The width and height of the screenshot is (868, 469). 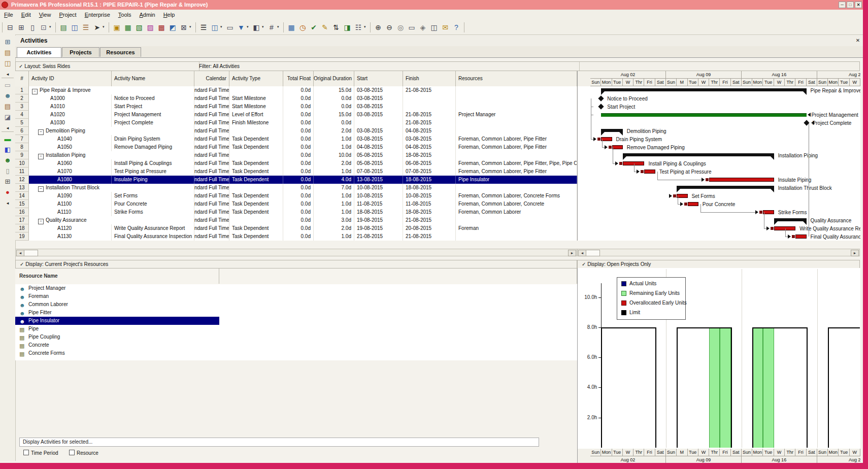 What do you see at coordinates (70, 79) in the screenshot?
I see `column-header-id: Activity ID` at bounding box center [70, 79].